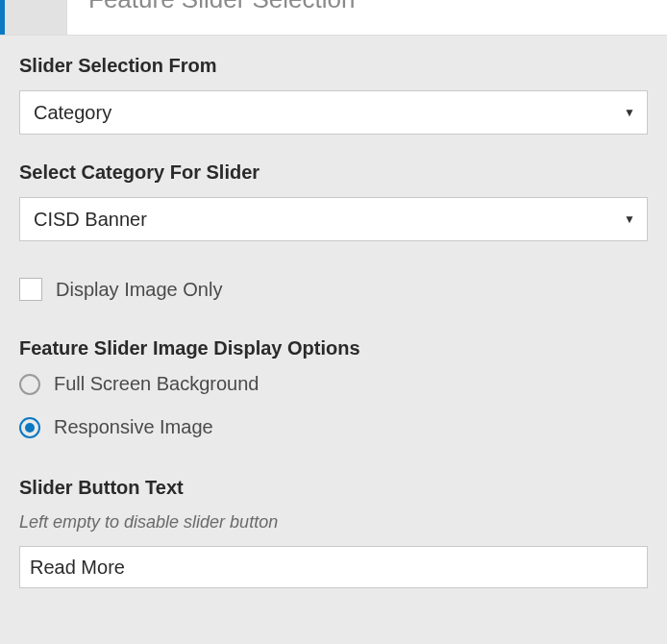 This screenshot has width=667, height=644. Describe the element at coordinates (334, 94) in the screenshot. I see `slider-selection-from-field: Slider Selection From Category ▼` at that location.